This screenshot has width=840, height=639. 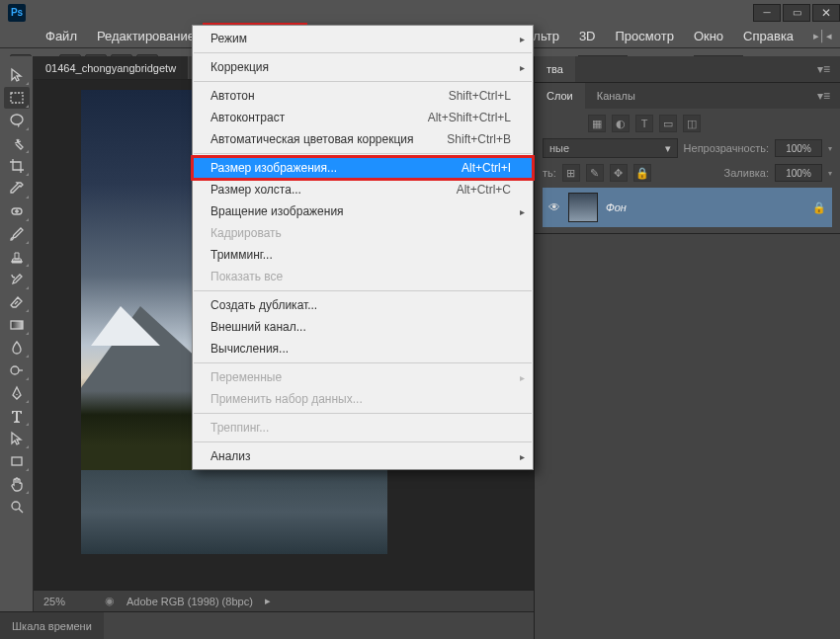 What do you see at coordinates (68, 601) in the screenshot?
I see `zoom-level: 25%` at bounding box center [68, 601].